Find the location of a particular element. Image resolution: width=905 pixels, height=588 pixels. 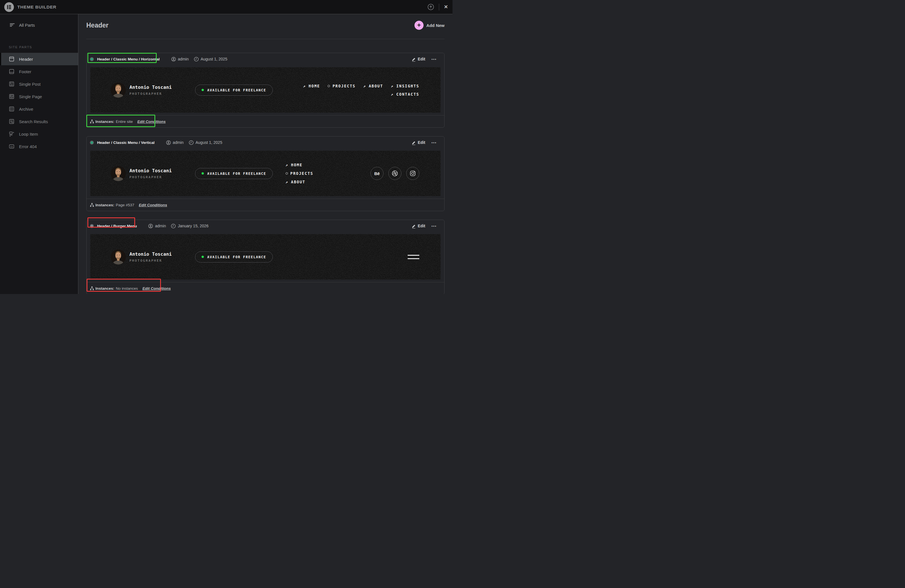

header-divider is located at coordinates (265, 39).